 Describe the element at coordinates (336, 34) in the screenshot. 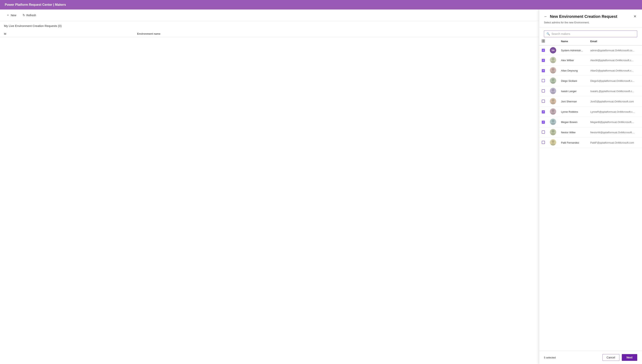

I see `col-environment-name: Environment name` at that location.